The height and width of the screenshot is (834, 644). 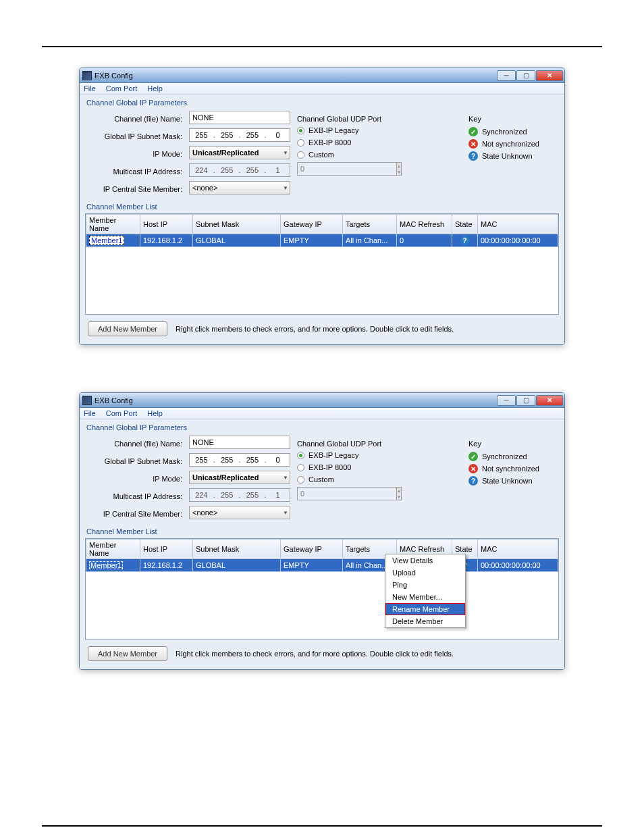 What do you see at coordinates (425, 621) in the screenshot?
I see `ctx-delete-member: Delete Member` at bounding box center [425, 621].